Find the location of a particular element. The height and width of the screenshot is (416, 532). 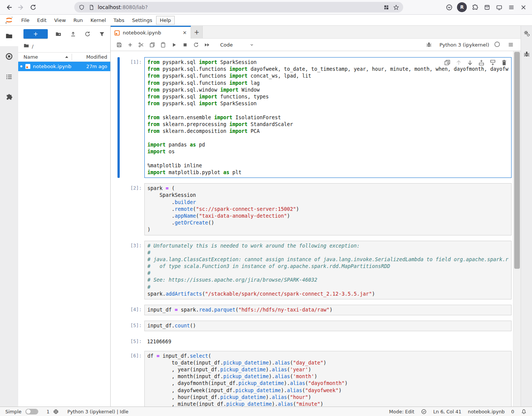

activity-bar is located at coordinates (9, 216).